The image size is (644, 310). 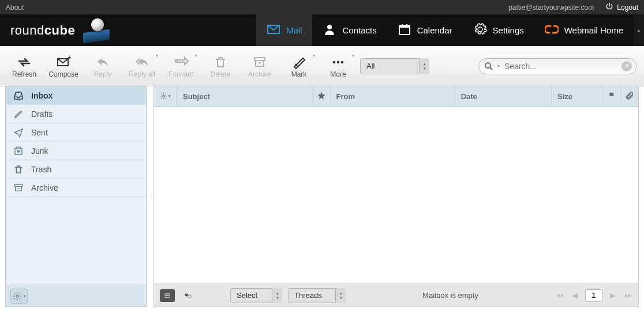 I want to click on list-options-button: ▾, so click(x=166, y=96).